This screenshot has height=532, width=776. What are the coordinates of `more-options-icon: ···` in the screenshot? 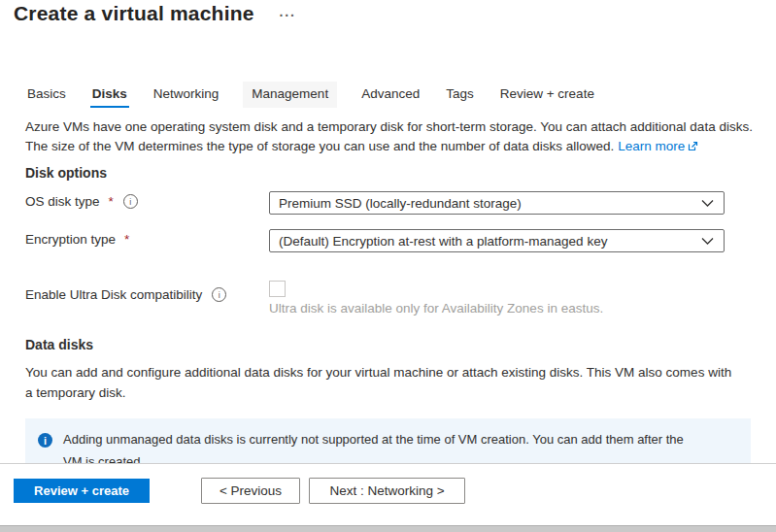 It's located at (287, 16).